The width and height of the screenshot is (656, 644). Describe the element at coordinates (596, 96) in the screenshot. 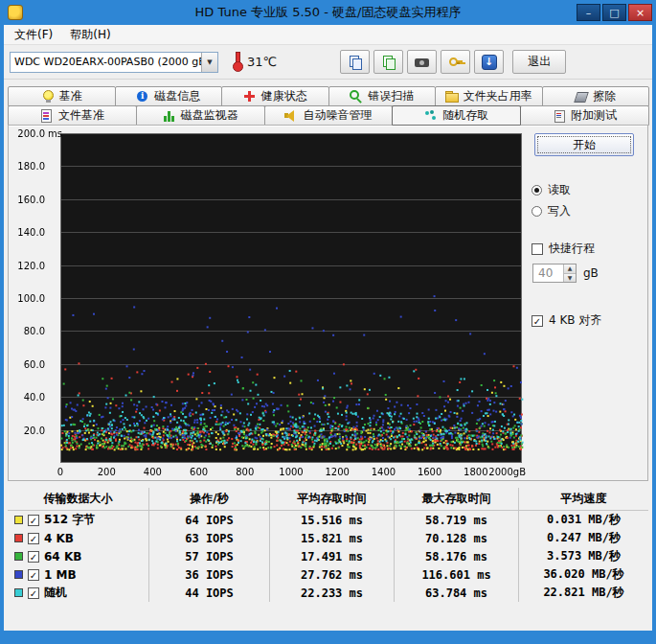

I see `tab-erase: 擦除` at that location.